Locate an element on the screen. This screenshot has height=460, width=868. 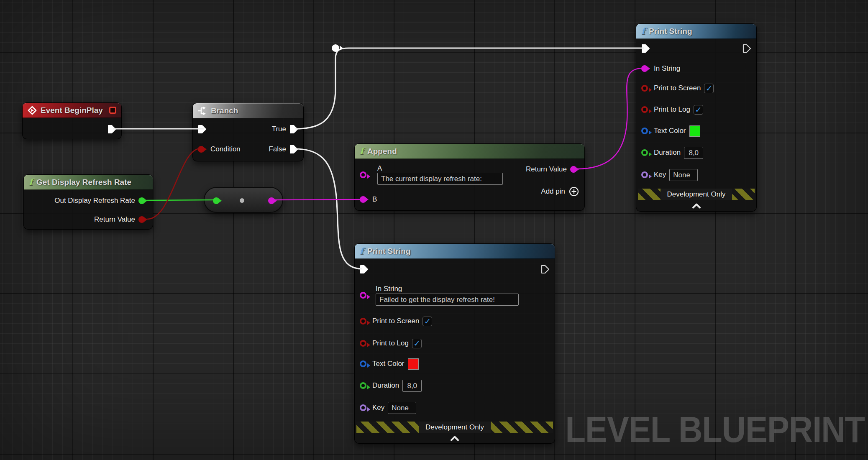
pin-row: True is located at coordinates (248, 129).